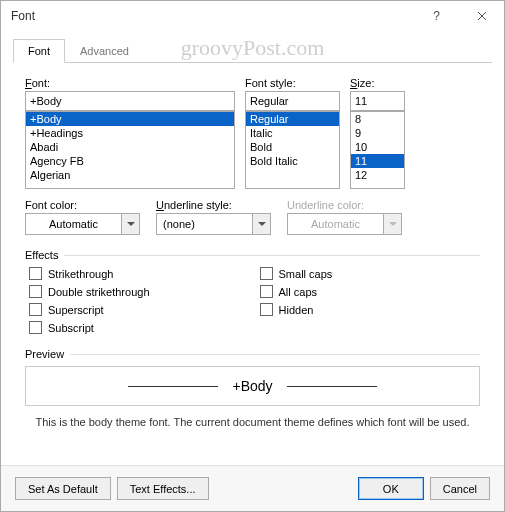 The height and width of the screenshot is (512, 505). What do you see at coordinates (482, 16) in the screenshot?
I see `close-icon` at bounding box center [482, 16].